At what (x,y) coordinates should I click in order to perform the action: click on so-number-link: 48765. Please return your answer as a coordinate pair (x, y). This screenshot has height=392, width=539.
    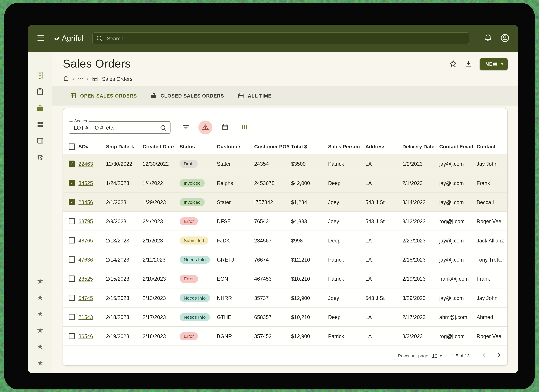
    Looking at the image, I should click on (92, 240).